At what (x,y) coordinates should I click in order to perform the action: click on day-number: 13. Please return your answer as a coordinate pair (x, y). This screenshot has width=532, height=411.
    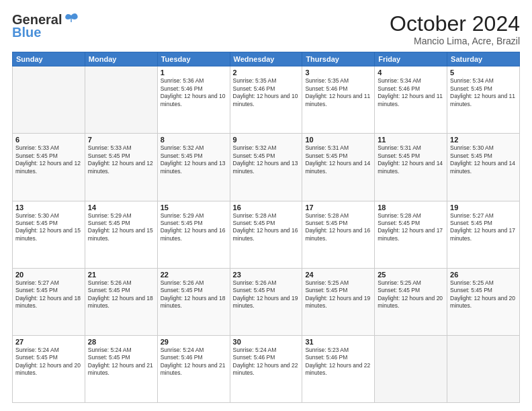
    Looking at the image, I should click on (48, 208).